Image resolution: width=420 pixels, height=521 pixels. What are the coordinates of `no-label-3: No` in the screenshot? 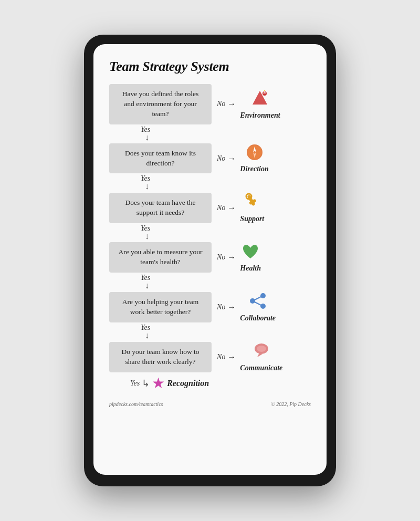 It's located at (221, 208).